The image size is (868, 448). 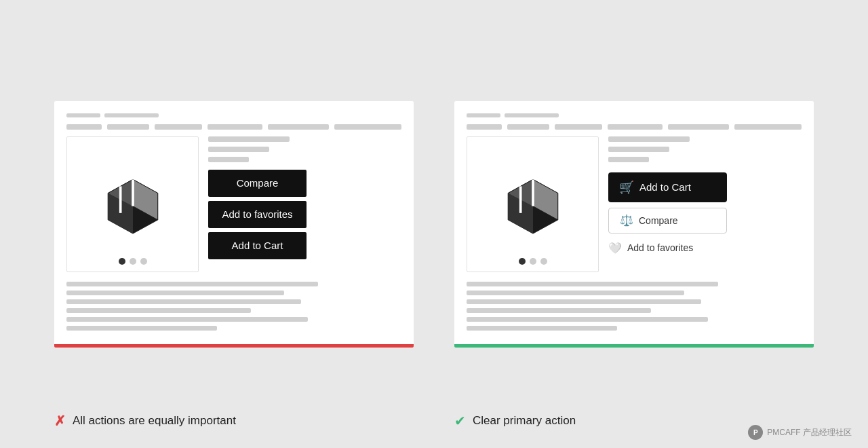 What do you see at coordinates (460, 421) in the screenshot?
I see `check-icon: ✔` at bounding box center [460, 421].